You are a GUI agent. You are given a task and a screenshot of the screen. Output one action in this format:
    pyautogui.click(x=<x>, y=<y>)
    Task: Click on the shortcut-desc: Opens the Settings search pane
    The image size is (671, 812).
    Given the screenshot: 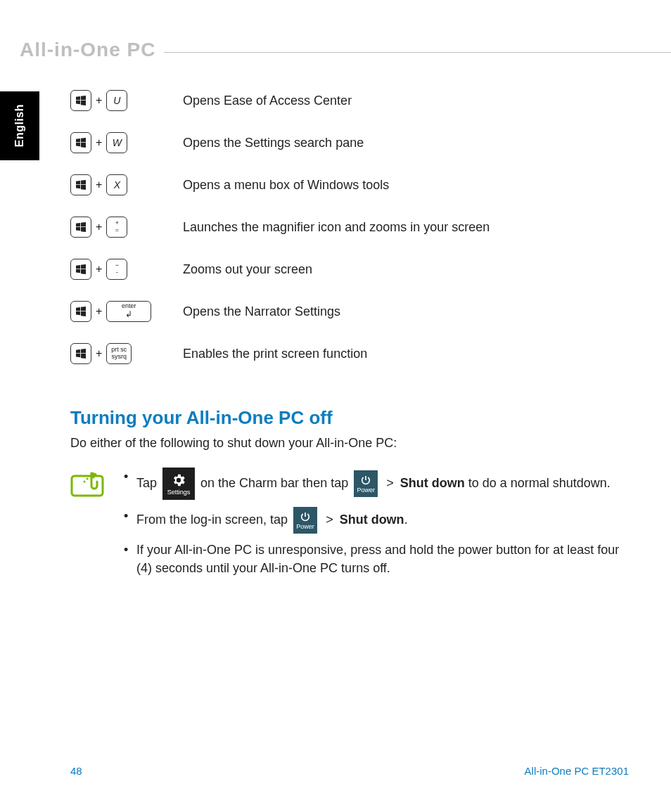 What is the action you would take?
    pyautogui.click(x=273, y=143)
    